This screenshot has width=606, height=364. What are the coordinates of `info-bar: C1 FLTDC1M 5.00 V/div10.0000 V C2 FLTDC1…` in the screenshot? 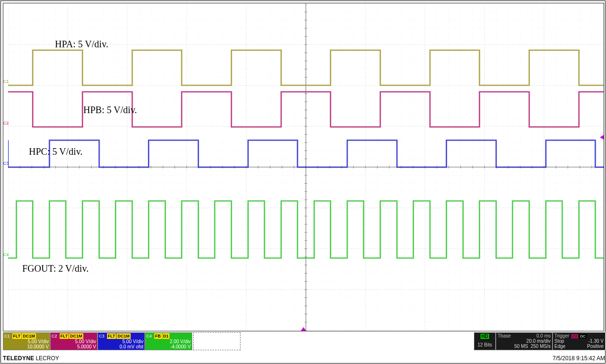 It's located at (304, 342).